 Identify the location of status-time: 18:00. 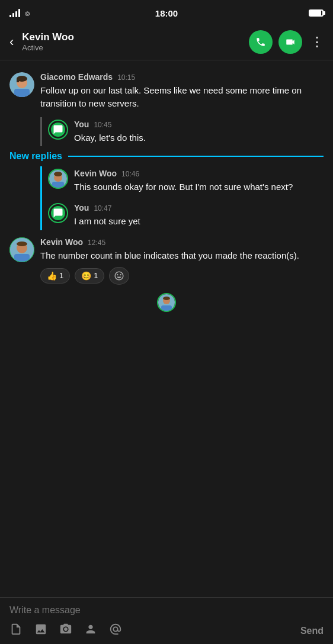
(166, 13).